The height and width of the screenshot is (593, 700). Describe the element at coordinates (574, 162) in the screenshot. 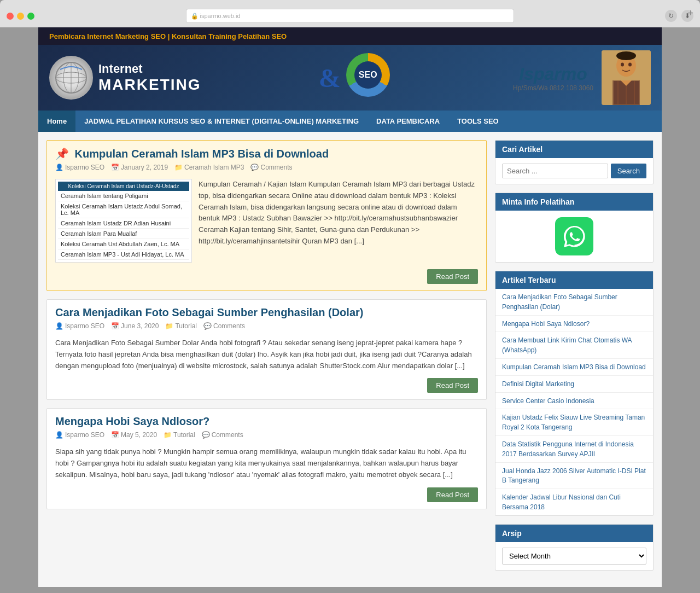

I see `search-widget: Cari Artikel Search` at that location.